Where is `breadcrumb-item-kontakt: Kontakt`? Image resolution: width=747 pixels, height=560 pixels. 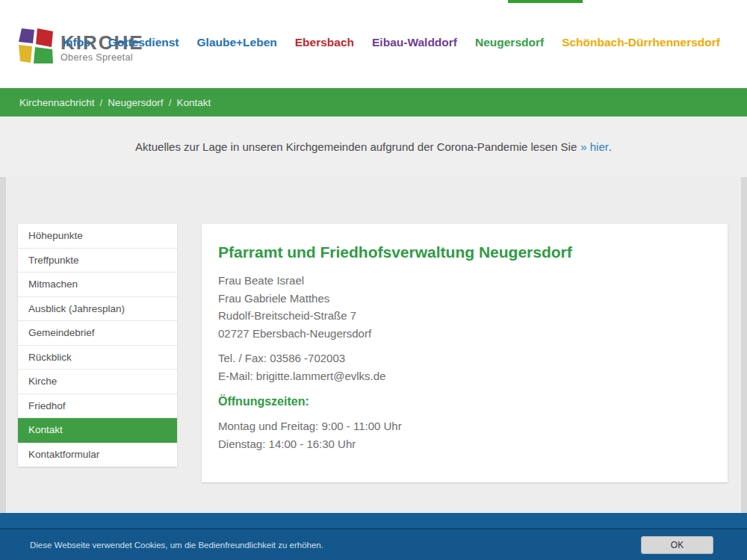 breadcrumb-item-kontakt: Kontakt is located at coordinates (193, 103).